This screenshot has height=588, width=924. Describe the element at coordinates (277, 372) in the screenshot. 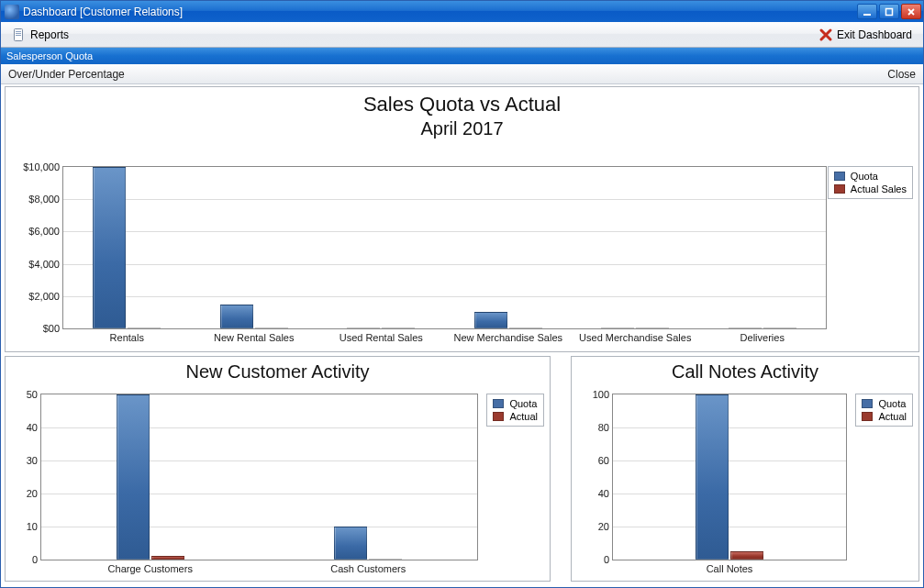

I see `chart-title: New Customer Activity` at that location.